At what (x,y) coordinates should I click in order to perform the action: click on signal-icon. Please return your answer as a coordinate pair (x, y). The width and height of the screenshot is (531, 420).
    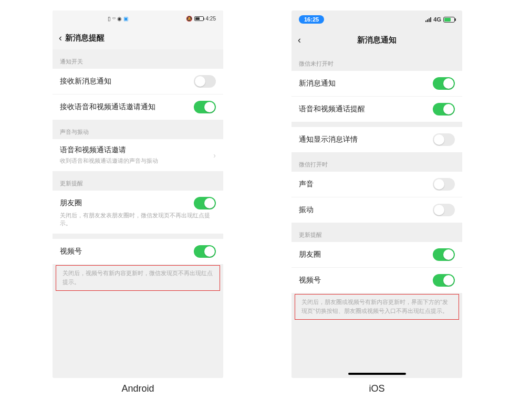
    Looking at the image, I should click on (429, 20).